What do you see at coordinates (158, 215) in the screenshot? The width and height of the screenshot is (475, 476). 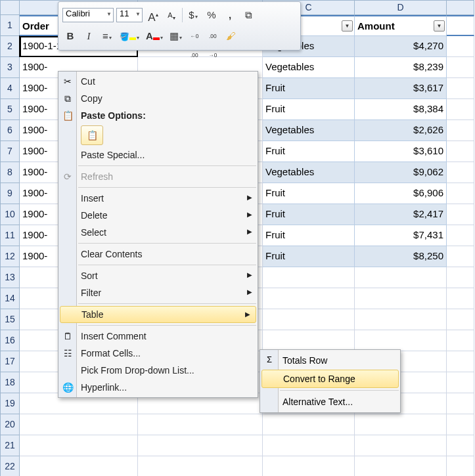 I see `menu-delete: Delete ▶` at bounding box center [158, 215].